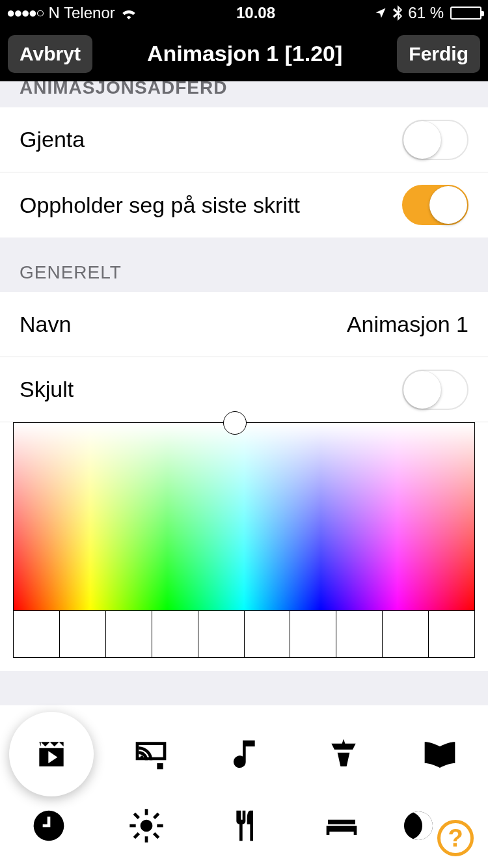 The width and height of the screenshot is (488, 868). What do you see at coordinates (81, 13) in the screenshot?
I see `carrier-label: N Telenor` at bounding box center [81, 13].